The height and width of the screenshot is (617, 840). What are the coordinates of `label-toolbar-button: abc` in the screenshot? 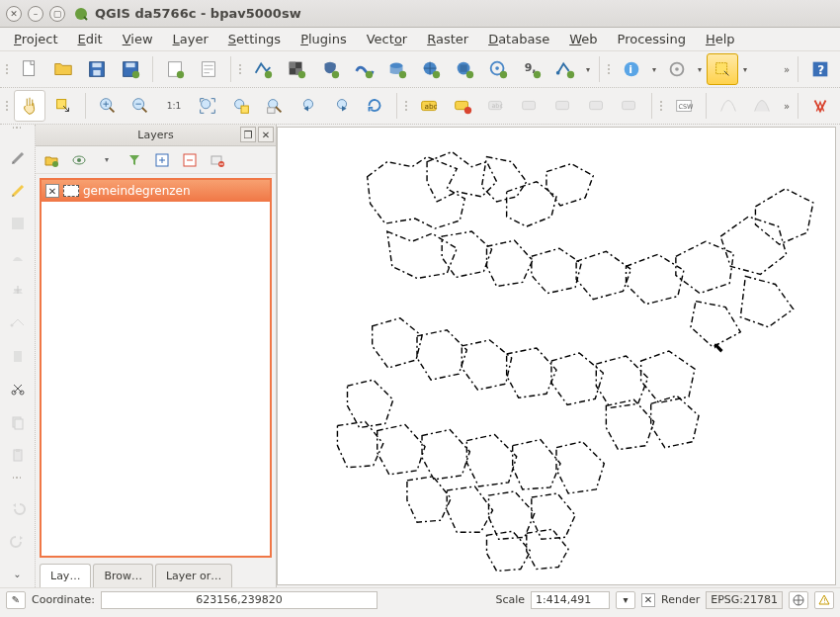 It's located at (429, 106).